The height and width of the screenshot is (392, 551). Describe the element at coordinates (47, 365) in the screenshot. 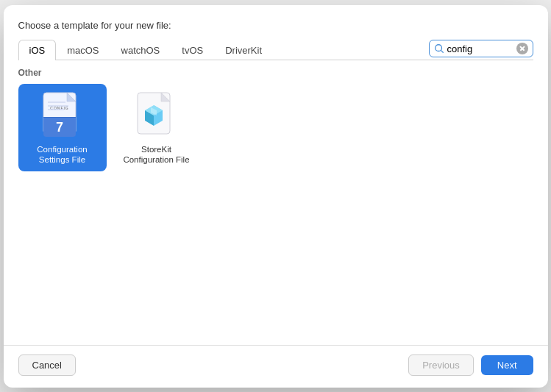

I see `cancel-button: Cancel` at that location.